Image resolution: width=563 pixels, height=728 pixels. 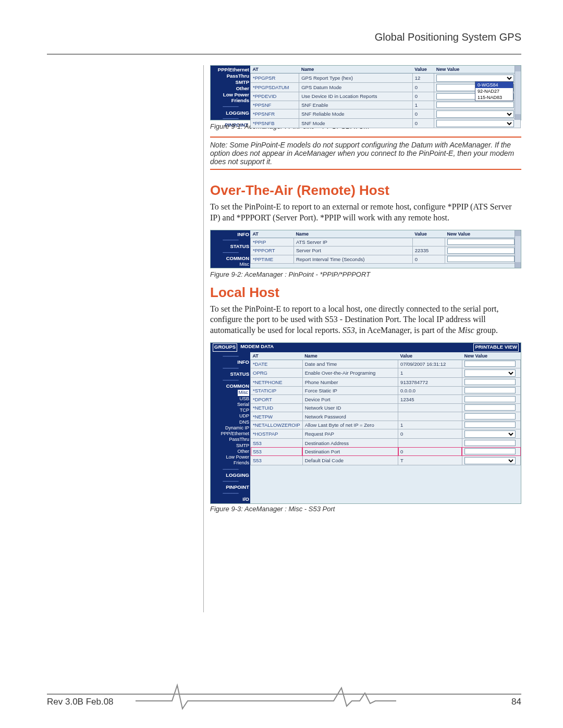 I want to click on sidebar-sub: PPP/Ethernet, so click(x=230, y=434).